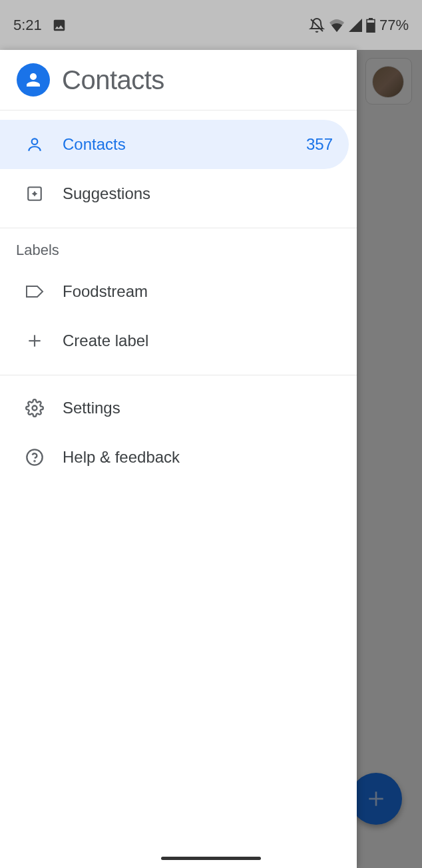  I want to click on create-label-button: Create label, so click(178, 341).